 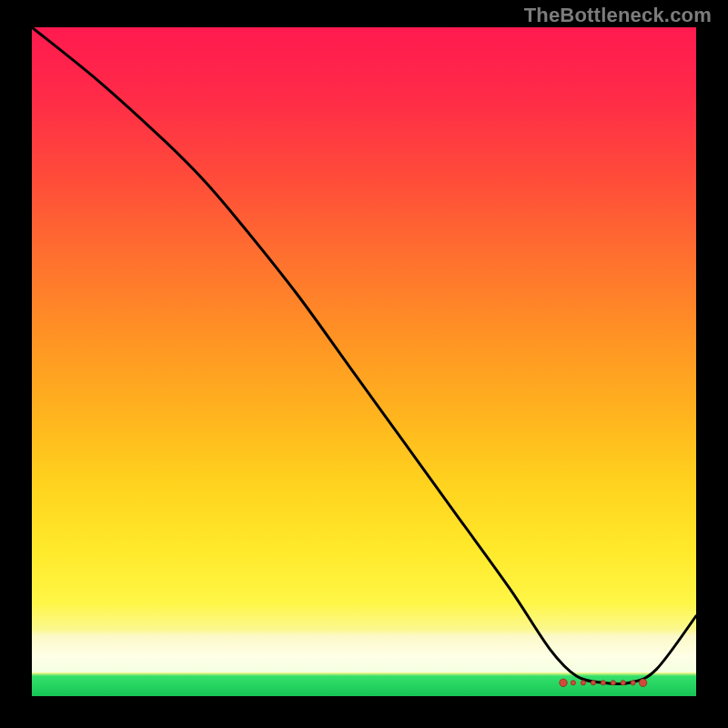 What do you see at coordinates (618, 15) in the screenshot?
I see `watermark-text: TheBottleneck.com` at bounding box center [618, 15].